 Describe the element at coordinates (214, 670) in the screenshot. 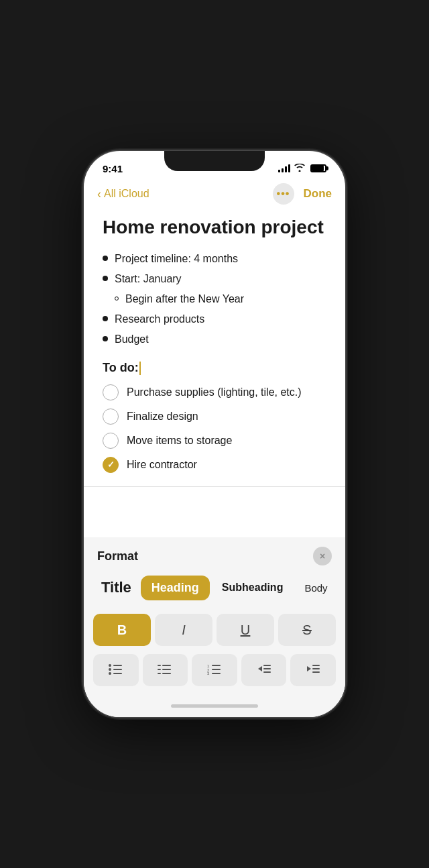

I see `numbered-list-button: 1 2 3` at that location.